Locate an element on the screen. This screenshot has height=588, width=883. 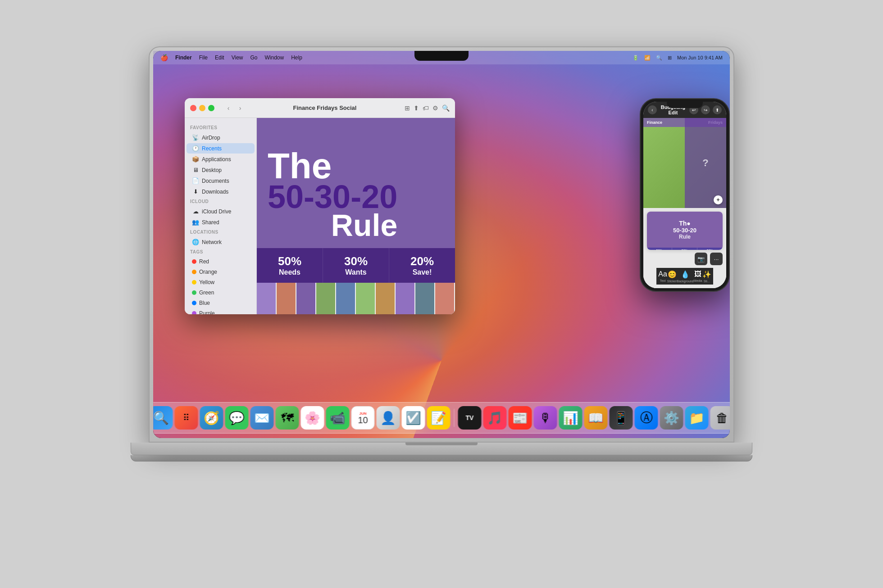
dock-photos-icon: 🌸 is located at coordinates (313, 418).